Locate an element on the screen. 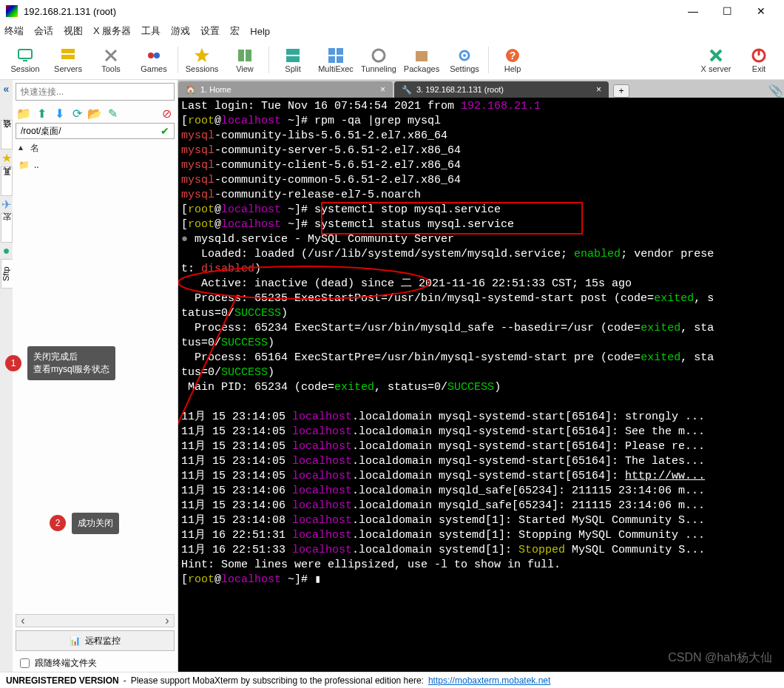 The height and width of the screenshot is (688, 784). watermark: CSDN @hah杨大仙 is located at coordinates (720, 658).